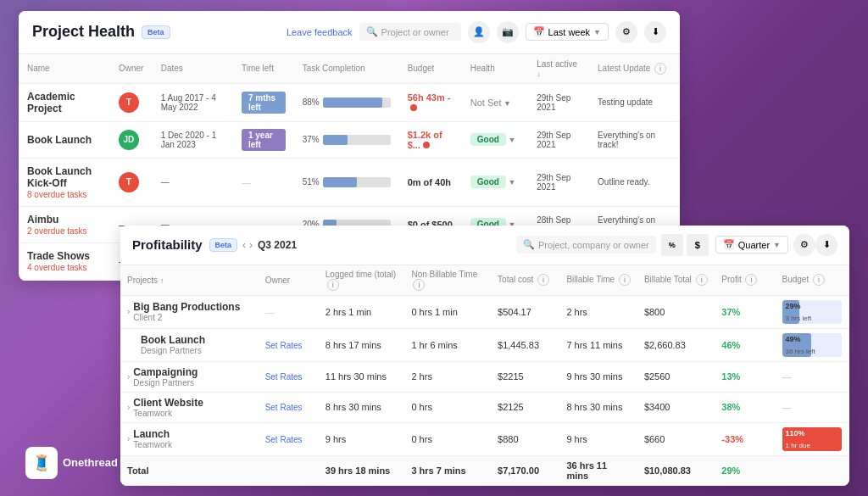 The width and height of the screenshot is (868, 496). What do you see at coordinates (190, 376) in the screenshot?
I see `pname-cell: ›CampaigningDesign Partners` at bounding box center [190, 376].